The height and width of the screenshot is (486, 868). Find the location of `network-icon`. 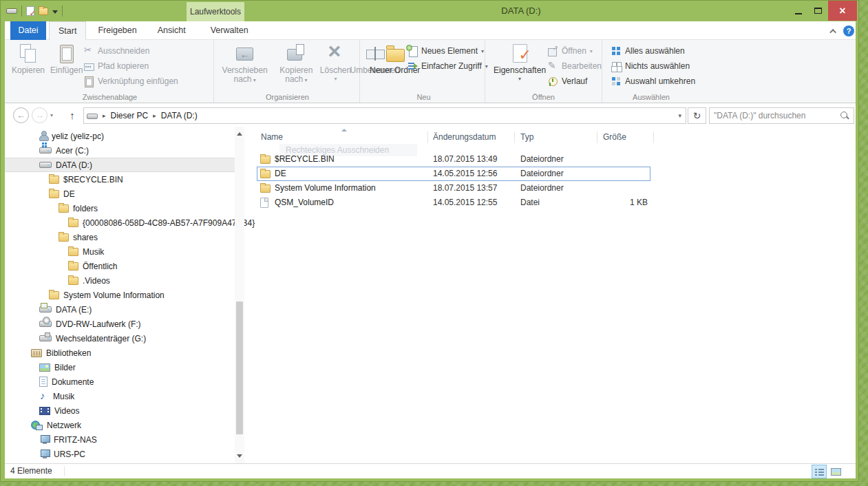

network-icon is located at coordinates (37, 425).